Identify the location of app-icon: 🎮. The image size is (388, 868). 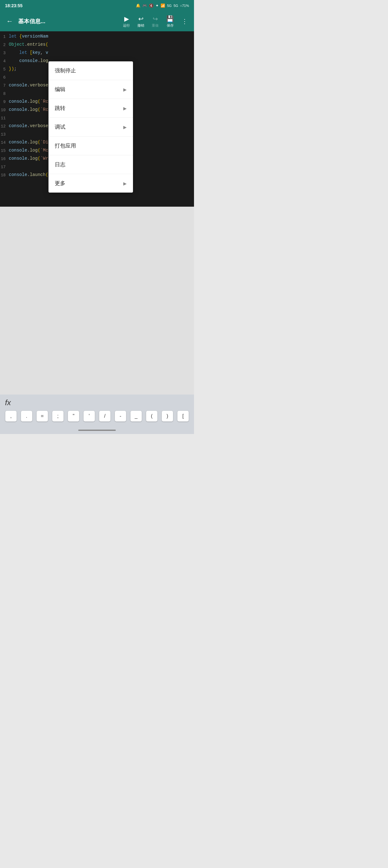
(145, 5).